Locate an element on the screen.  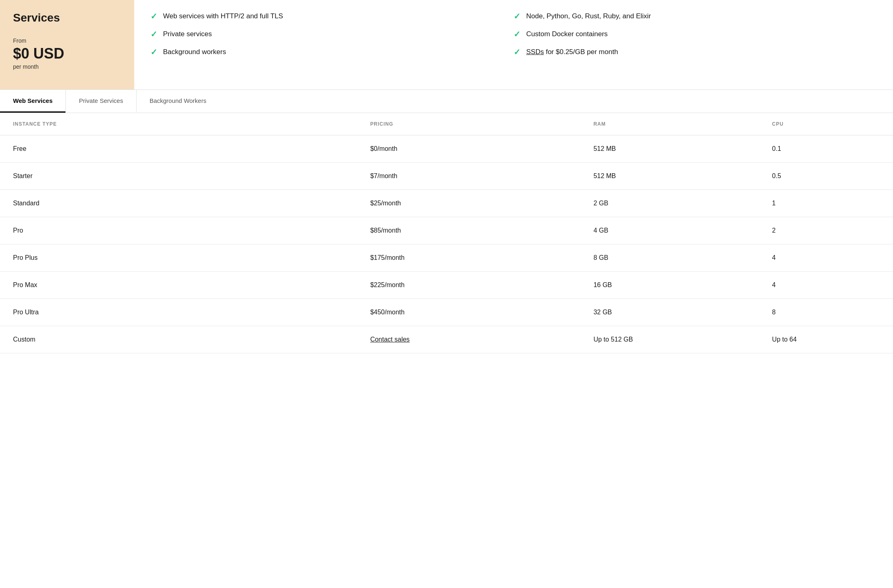
instance-name: Pro is located at coordinates (179, 231).